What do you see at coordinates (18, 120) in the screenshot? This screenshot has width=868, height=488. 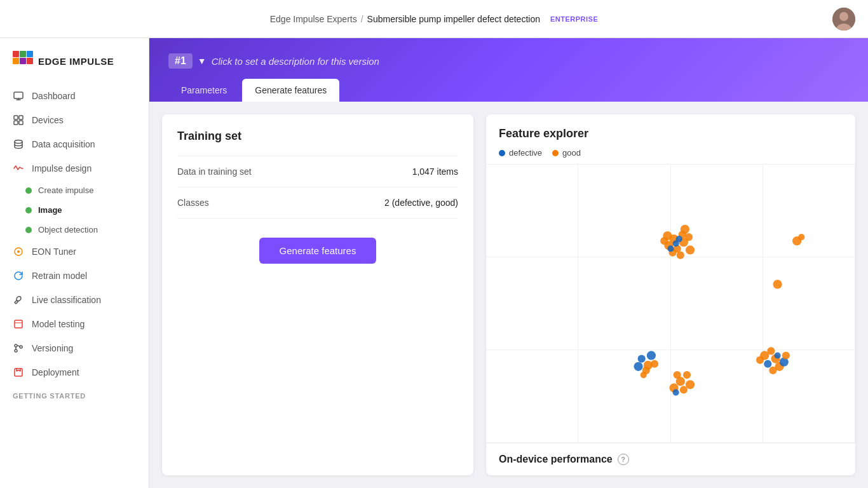 I see `grid-icon` at bounding box center [18, 120].